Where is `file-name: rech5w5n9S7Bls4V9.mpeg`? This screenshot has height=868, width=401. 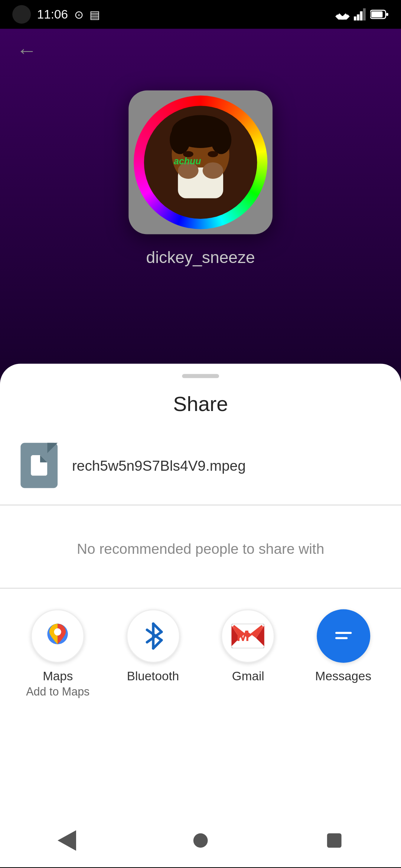
file-name: rech5w5n9S7Bls4V9.mpeg is located at coordinates (159, 466).